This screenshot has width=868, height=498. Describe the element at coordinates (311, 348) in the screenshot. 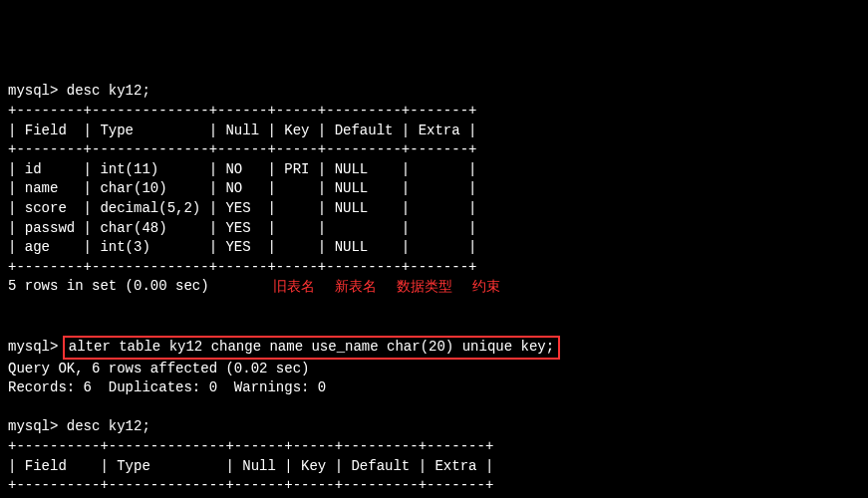

I see `alter-command-highlighted: alter table ky12 change name use_name ch…` at that location.